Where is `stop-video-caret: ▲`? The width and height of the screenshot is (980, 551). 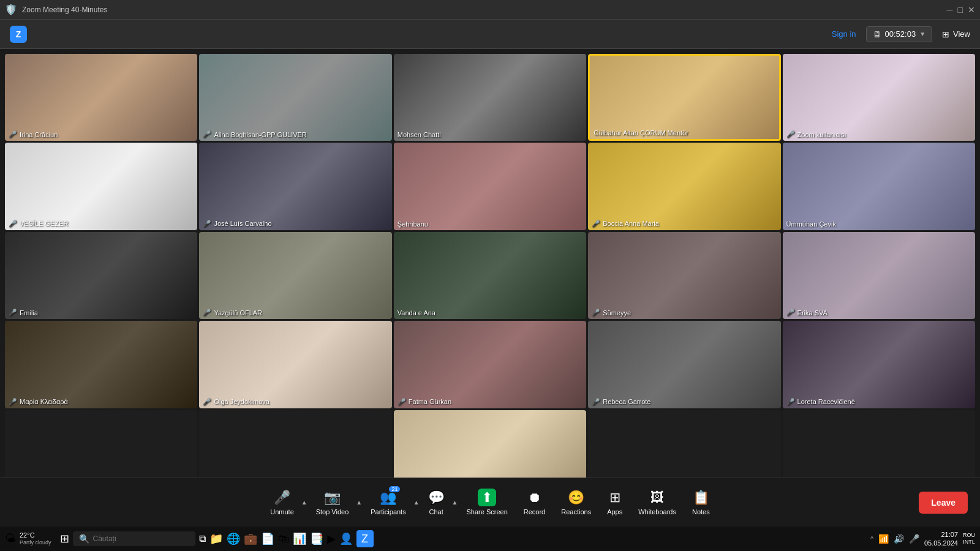 stop-video-caret: ▲ is located at coordinates (359, 502).